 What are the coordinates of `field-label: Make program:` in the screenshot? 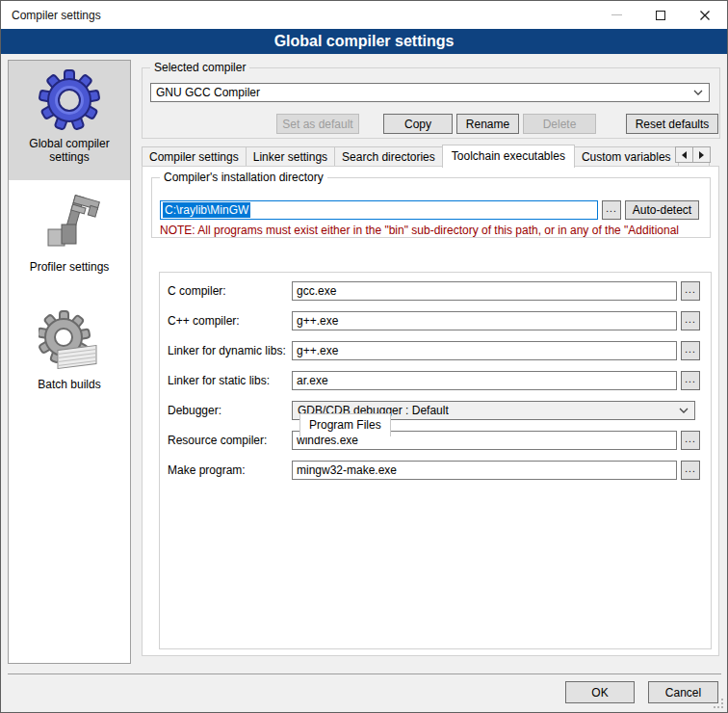 It's located at (206, 470).